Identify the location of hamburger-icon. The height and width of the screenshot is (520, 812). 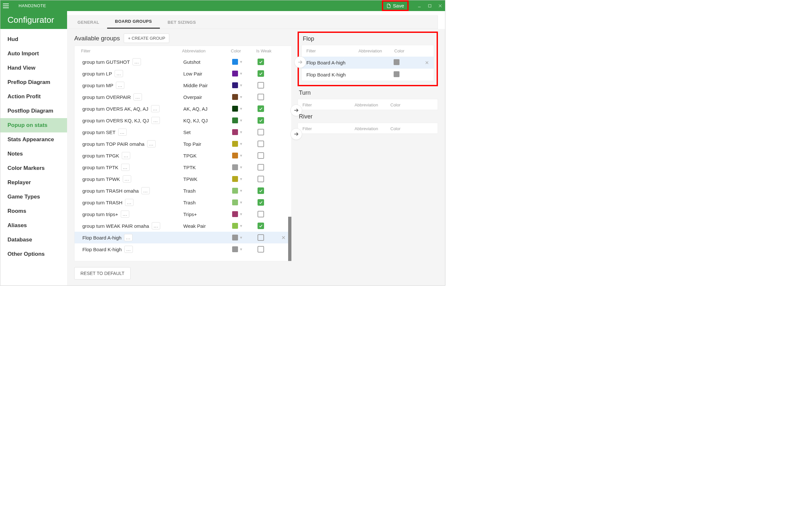
(7, 6).